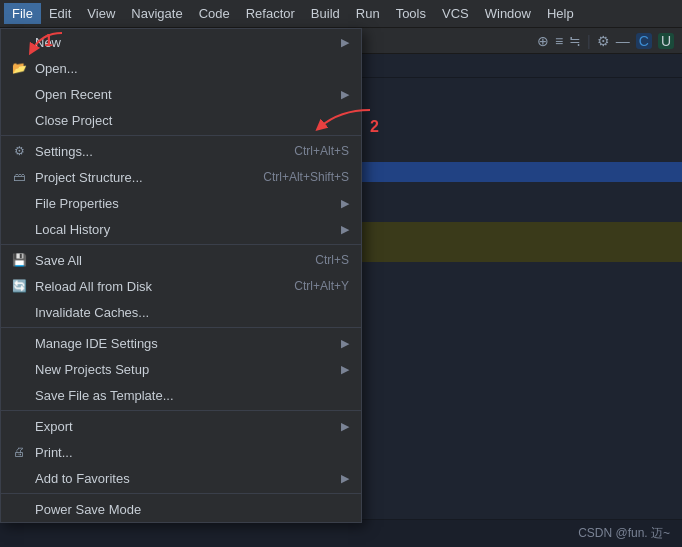 The image size is (682, 547). What do you see at coordinates (19, 260) in the screenshot?
I see `menu-item-icon-10: 💾` at bounding box center [19, 260].